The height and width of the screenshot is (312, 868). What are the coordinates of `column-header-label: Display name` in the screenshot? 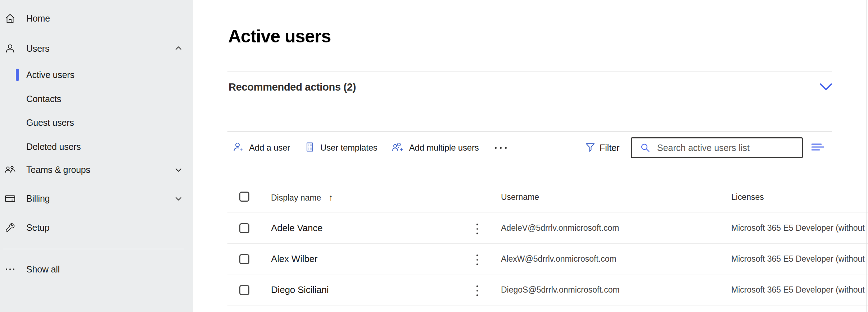 It's located at (296, 198).